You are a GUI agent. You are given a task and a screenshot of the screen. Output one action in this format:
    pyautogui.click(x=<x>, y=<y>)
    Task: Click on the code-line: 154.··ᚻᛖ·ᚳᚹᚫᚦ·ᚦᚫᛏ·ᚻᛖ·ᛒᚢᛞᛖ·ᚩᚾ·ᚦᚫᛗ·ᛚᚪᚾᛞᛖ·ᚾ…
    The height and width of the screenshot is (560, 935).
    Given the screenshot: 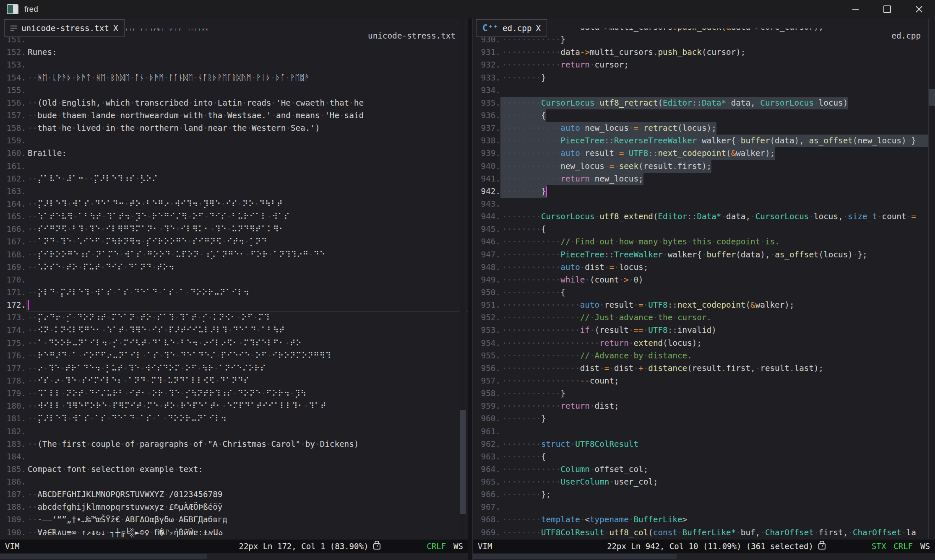 What is the action you would take?
    pyautogui.click(x=234, y=78)
    